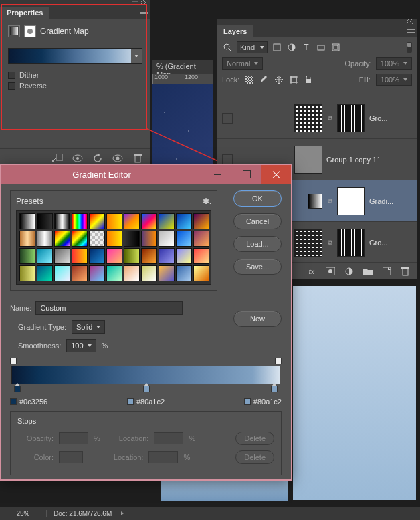 This screenshot has width=420, height=520. Describe the element at coordinates (71, 457) in the screenshot. I see `stop-color-input` at that location.